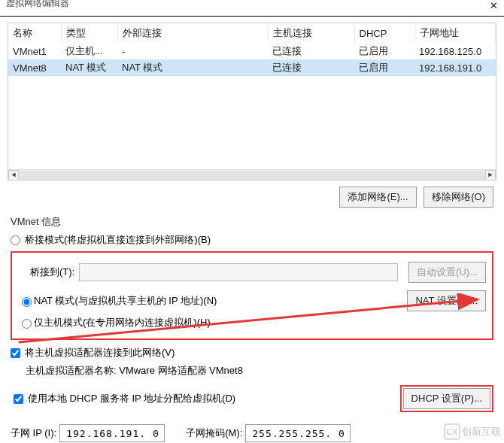 Image resolution: width=504 pixels, height=443 pixels. What do you see at coordinates (218, 301) in the screenshot?
I see `radio-nat-label: NAT 模式(与虚拟机共享主机的 IP 地址)(N)` at bounding box center [218, 301].